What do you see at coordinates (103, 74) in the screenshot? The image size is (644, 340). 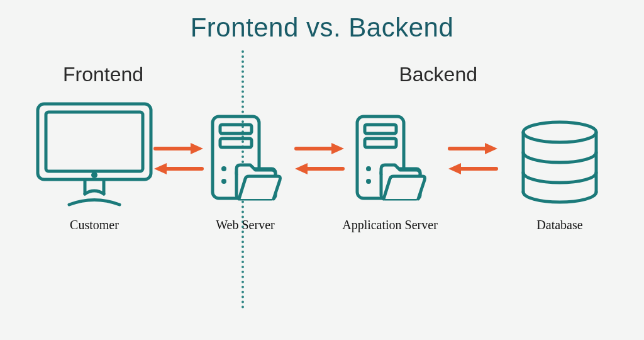 I see `frontend-section-label: Frontend` at bounding box center [103, 74].